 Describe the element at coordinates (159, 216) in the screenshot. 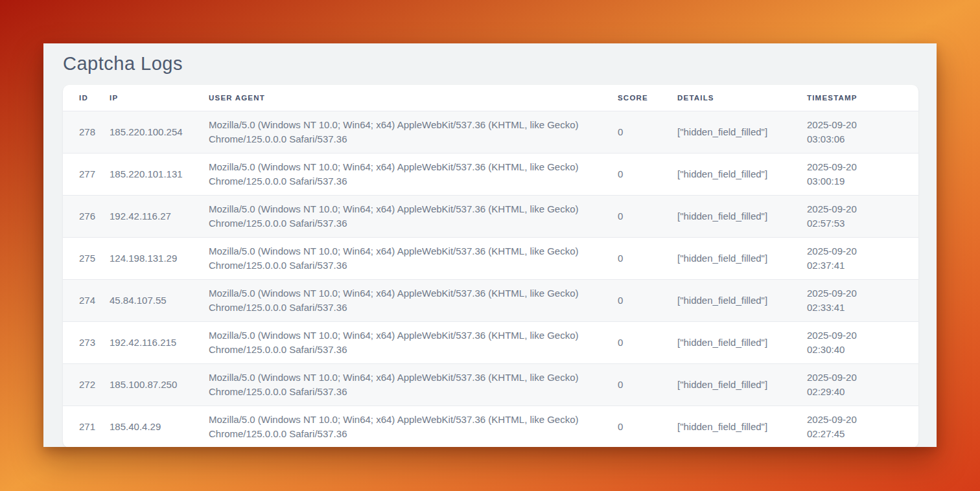

I see `cell-ip: 192.42.116.27` at that location.